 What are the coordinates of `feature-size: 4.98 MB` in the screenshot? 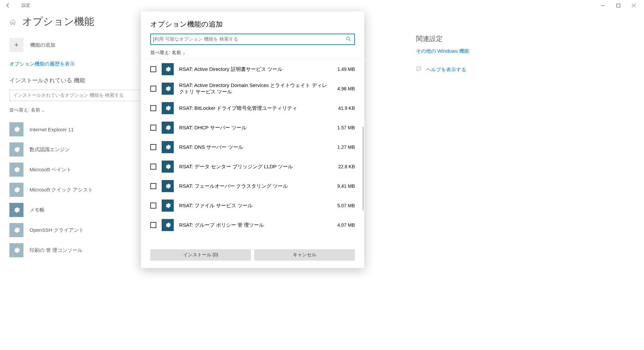 It's located at (344, 89).